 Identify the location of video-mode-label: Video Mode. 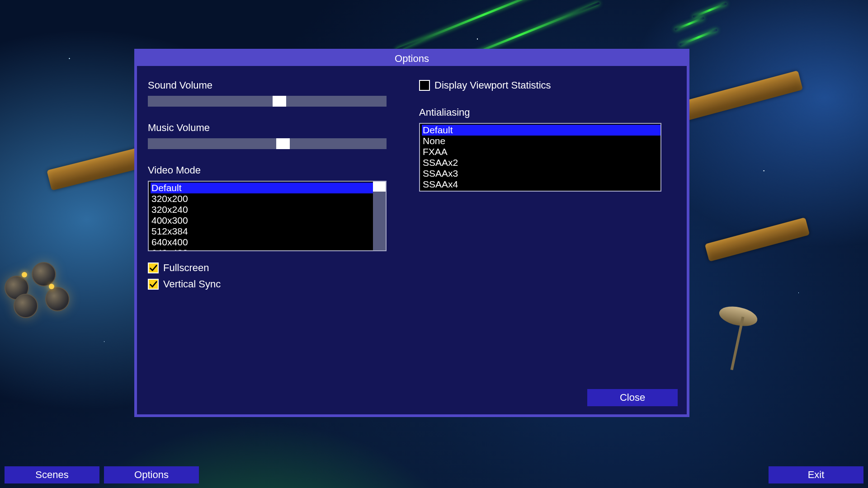
(267, 170).